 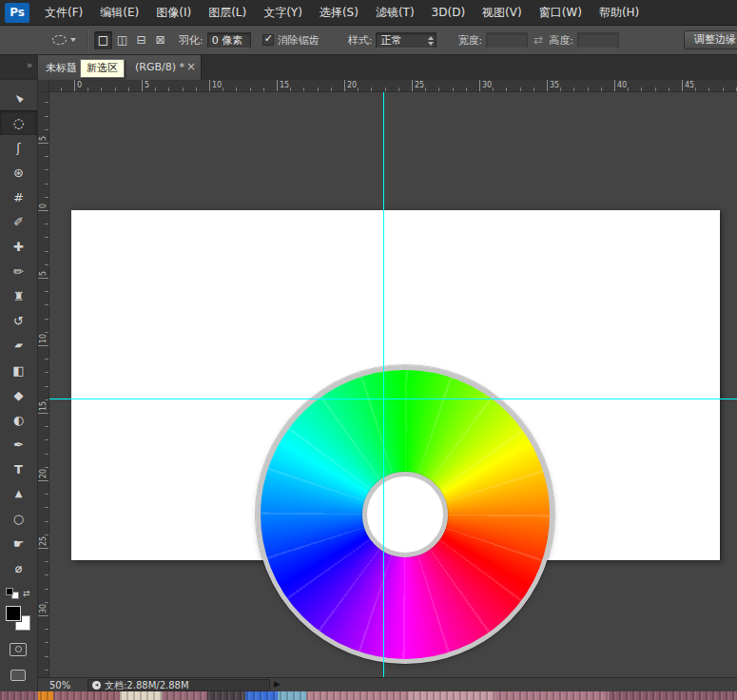 What do you see at coordinates (339, 13) in the screenshot?
I see `menu-select: 选择(S)` at bounding box center [339, 13].